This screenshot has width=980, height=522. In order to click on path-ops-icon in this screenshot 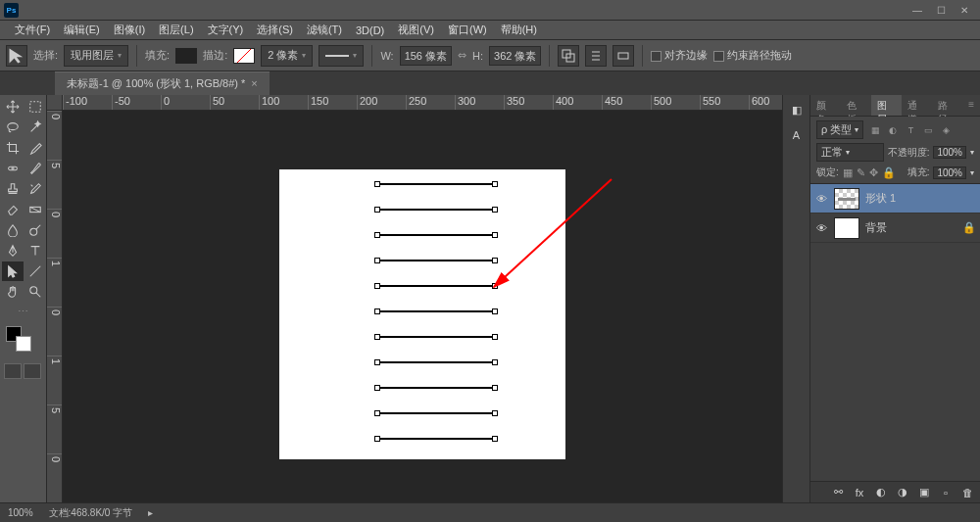, I will do `click(568, 56)`.